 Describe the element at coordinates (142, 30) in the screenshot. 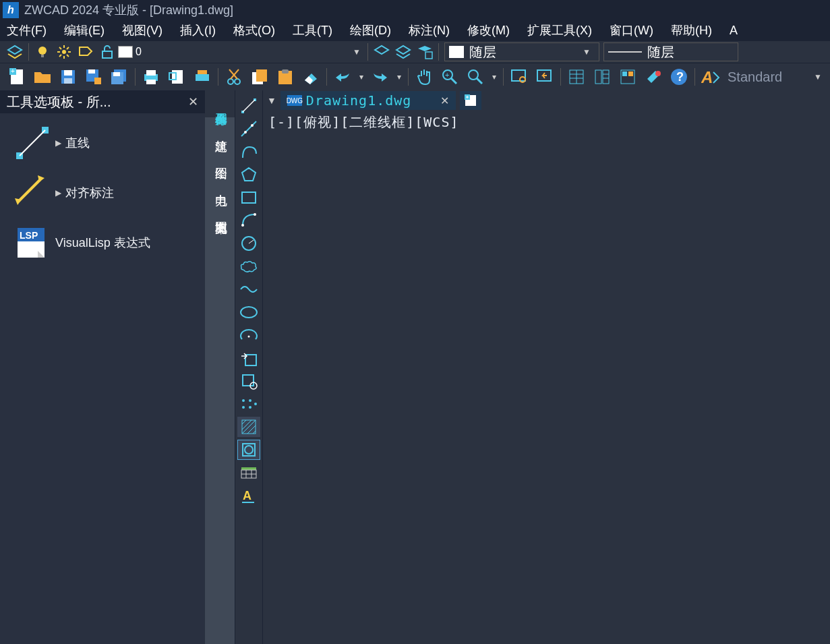

I see `menu-view: 视图(V)` at that location.